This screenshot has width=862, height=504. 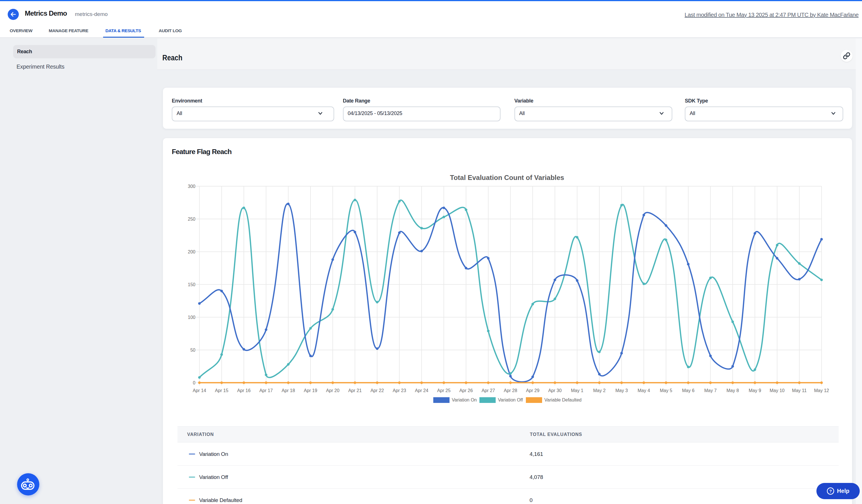 What do you see at coordinates (733, 390) in the screenshot?
I see `svg-text: May 8` at bounding box center [733, 390].